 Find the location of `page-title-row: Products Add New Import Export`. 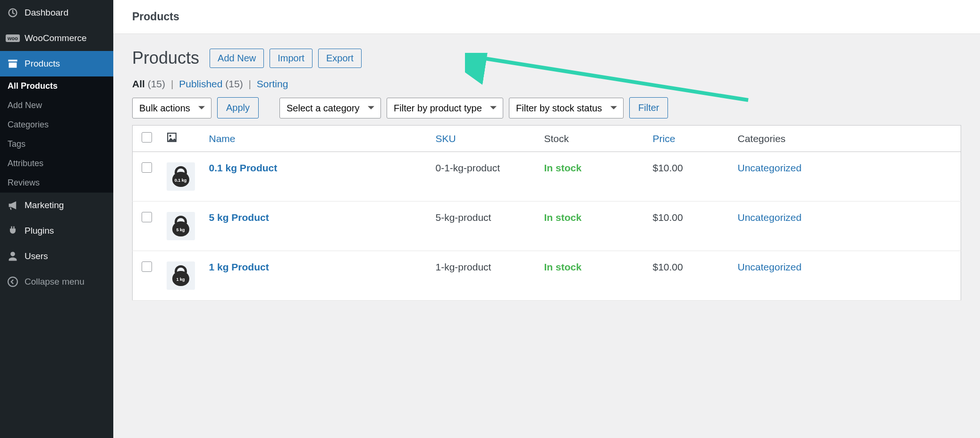

page-title-row: Products Add New Import Export is located at coordinates (547, 58).